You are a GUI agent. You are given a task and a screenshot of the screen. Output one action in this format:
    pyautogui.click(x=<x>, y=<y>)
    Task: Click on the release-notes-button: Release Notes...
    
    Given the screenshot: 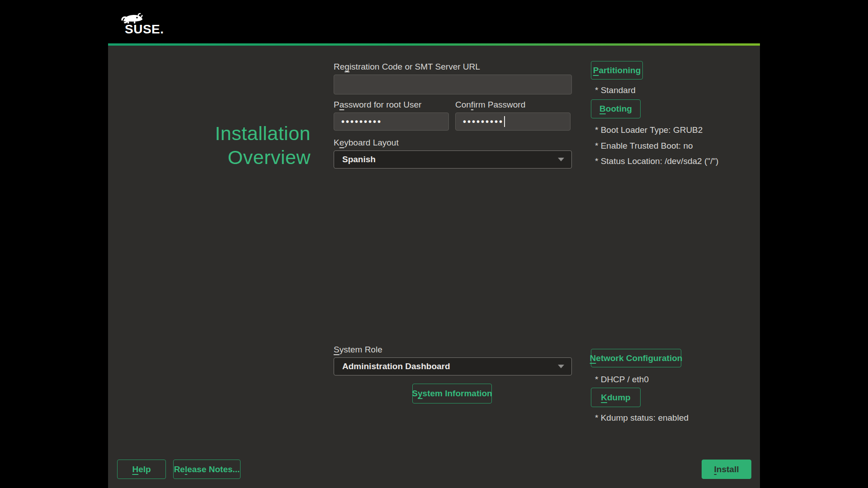 What is the action you would take?
    pyautogui.click(x=207, y=469)
    